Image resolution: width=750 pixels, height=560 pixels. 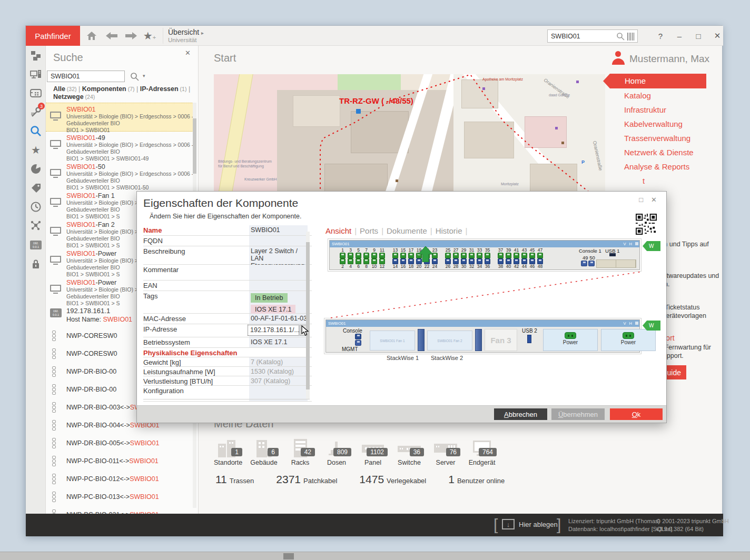 I want to click on search-filter: Komponenten (7), so click(x=108, y=89).